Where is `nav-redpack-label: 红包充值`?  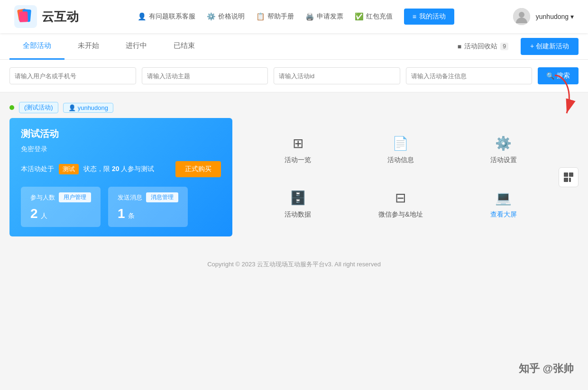 nav-redpack-label: 红包充值 is located at coordinates (379, 17).